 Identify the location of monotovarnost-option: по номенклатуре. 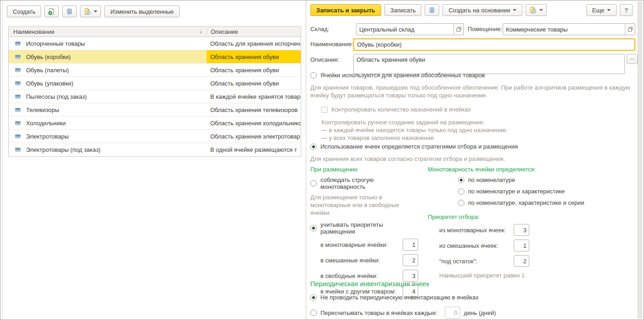
(550, 180).